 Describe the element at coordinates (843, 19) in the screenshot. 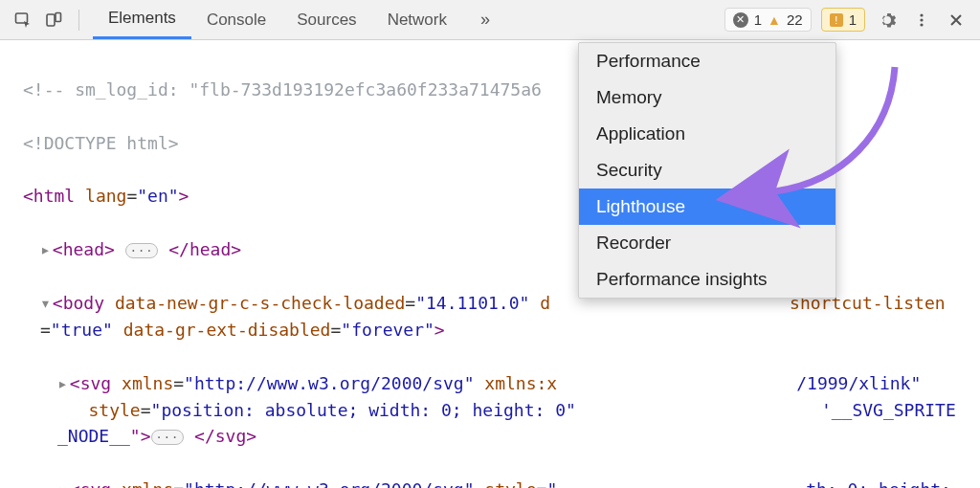

I see `issues-badge: ! 1` at that location.